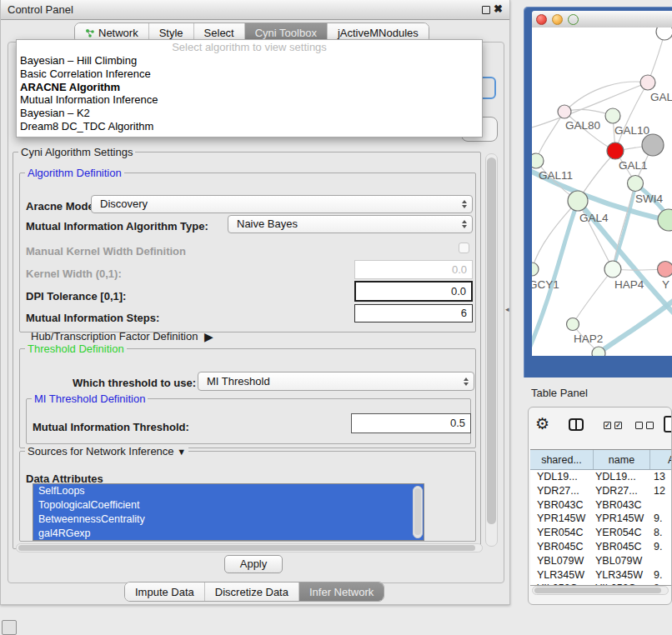  Describe the element at coordinates (77, 152) in the screenshot. I see `group-title: Cyni Algorithm Settings` at that location.